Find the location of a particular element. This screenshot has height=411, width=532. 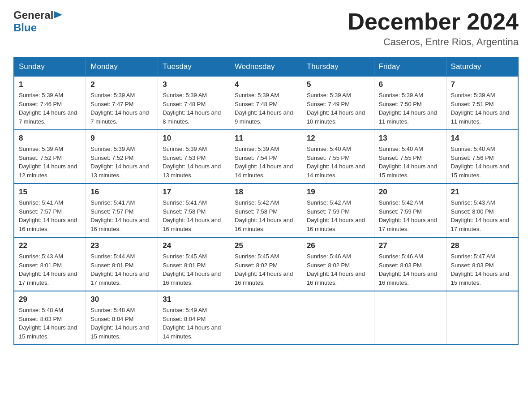

day-number-3: 3 is located at coordinates (194, 85).